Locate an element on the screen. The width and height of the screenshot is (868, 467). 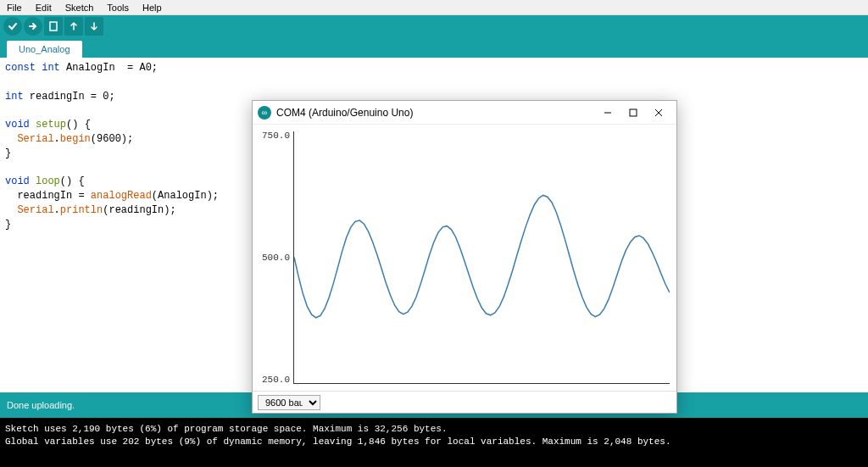
menu-help: Help is located at coordinates (153, 8).